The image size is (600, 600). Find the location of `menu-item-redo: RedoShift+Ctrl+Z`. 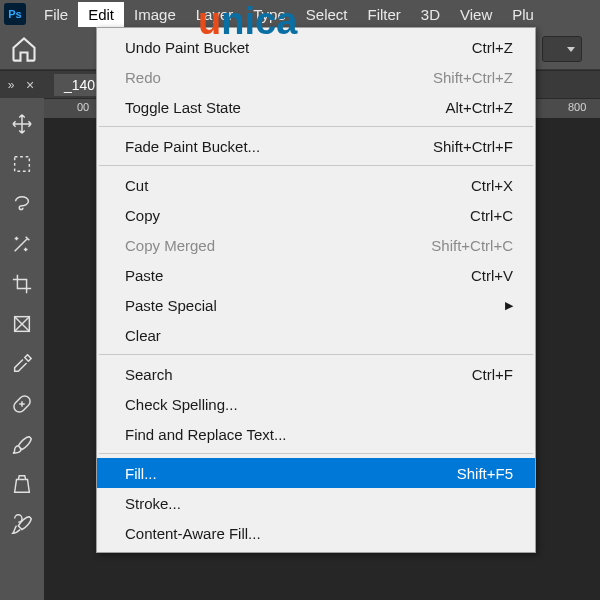

menu-item-redo: RedoShift+Ctrl+Z is located at coordinates (316, 77).